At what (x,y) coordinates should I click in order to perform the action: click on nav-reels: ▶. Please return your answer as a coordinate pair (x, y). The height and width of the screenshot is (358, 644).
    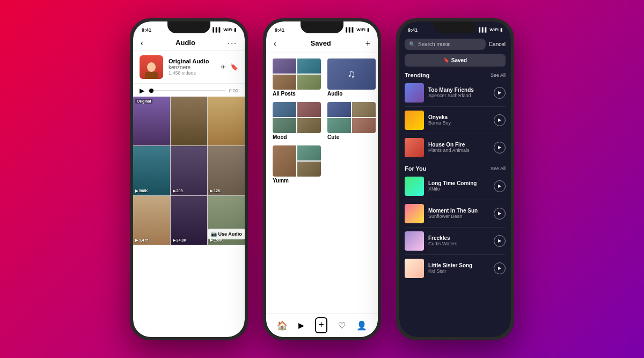
    Looking at the image, I should click on (302, 325).